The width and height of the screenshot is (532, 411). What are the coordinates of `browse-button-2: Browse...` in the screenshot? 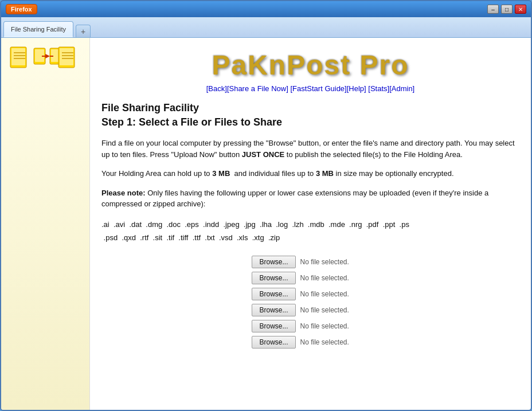 It's located at (273, 278).